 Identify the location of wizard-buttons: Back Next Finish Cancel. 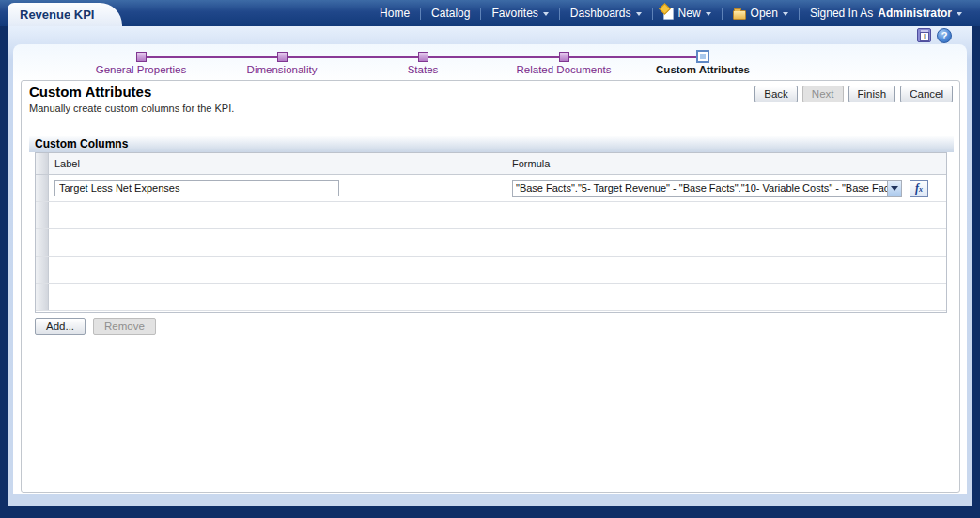
(853, 94).